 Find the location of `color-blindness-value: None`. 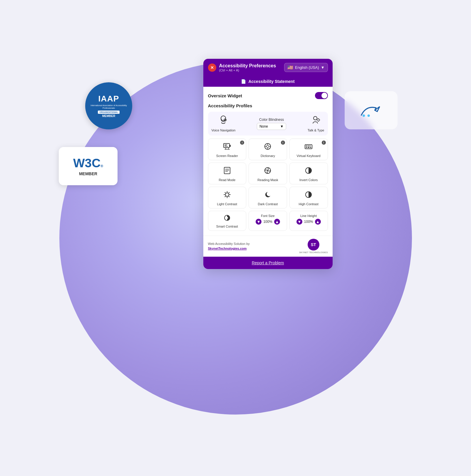

color-blindness-value: None is located at coordinates (264, 126).